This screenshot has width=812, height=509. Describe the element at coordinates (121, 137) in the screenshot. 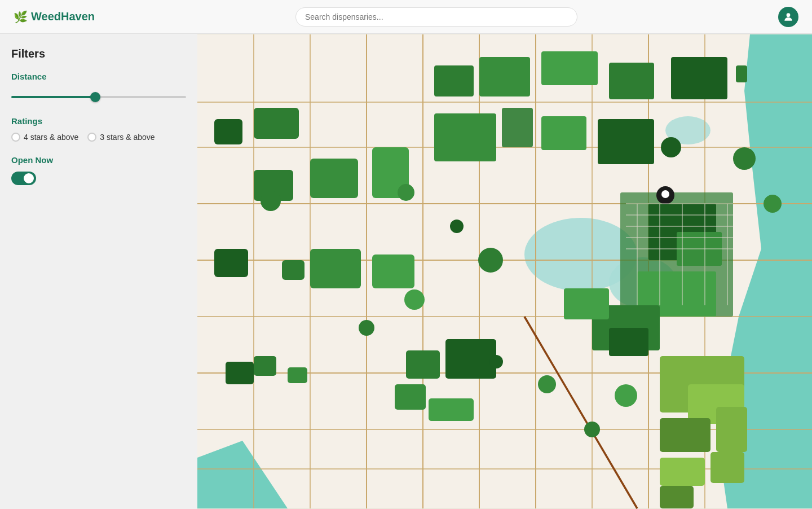

I see `three-stars-option: 3 stars & above` at that location.